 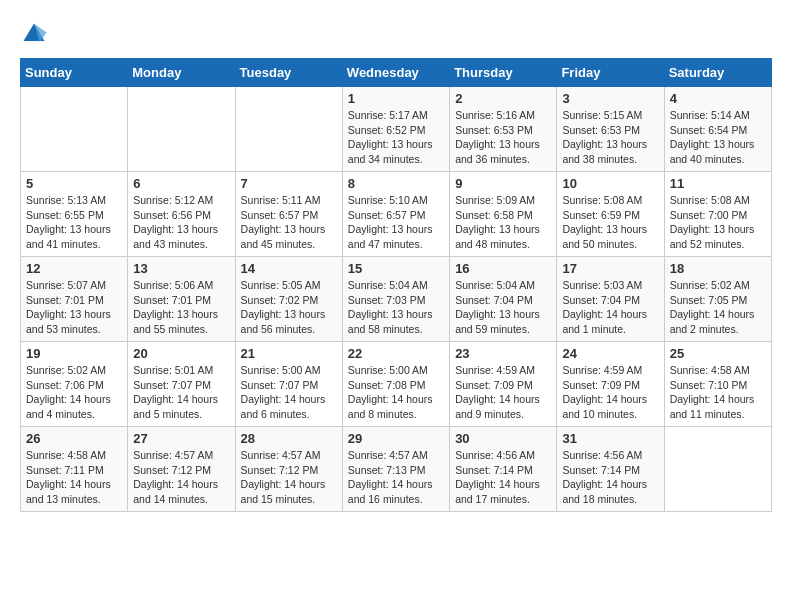 I want to click on calendar-cell: 18Sunrise: 5:02 AMSunset: 7:05 PMDayligh…, so click(x=718, y=300).